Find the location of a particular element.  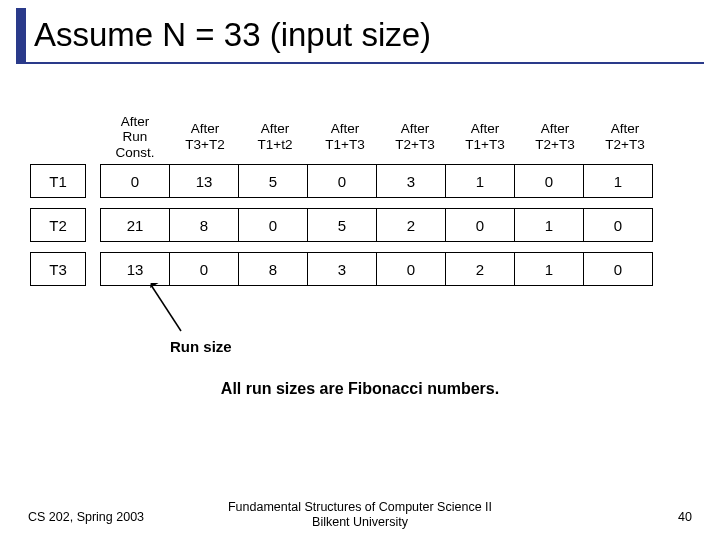

table-row: 0 13 5 0 3 1 0 1 is located at coordinates (380, 181).